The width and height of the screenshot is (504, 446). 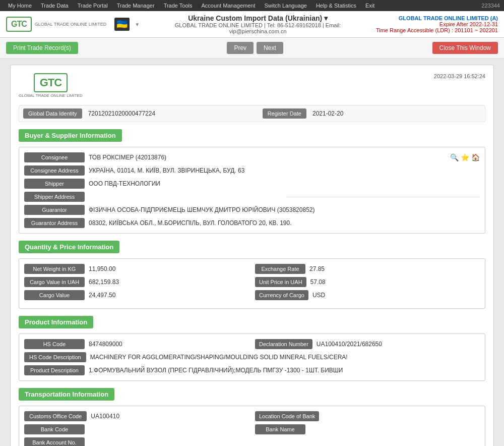 What do you see at coordinates (56, 322) in the screenshot?
I see `product-section-header: Product Information` at bounding box center [56, 322].